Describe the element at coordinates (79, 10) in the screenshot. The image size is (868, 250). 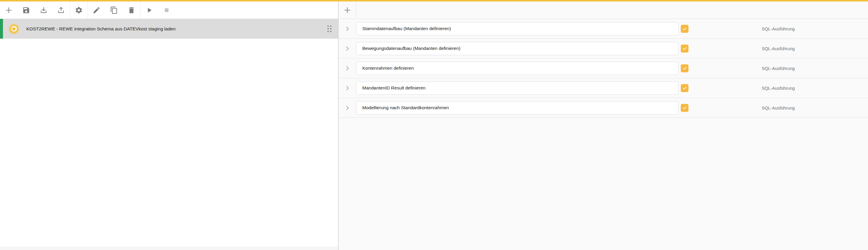
I see `gear-icon` at that location.